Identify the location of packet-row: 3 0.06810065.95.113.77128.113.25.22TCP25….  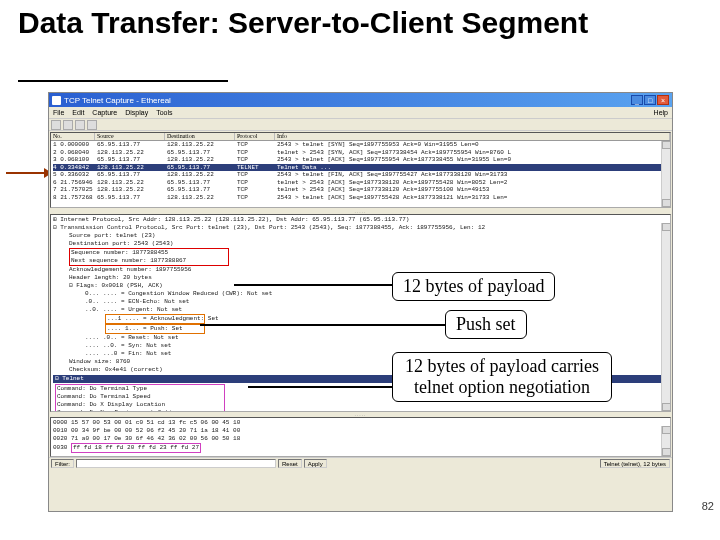
(360, 160).